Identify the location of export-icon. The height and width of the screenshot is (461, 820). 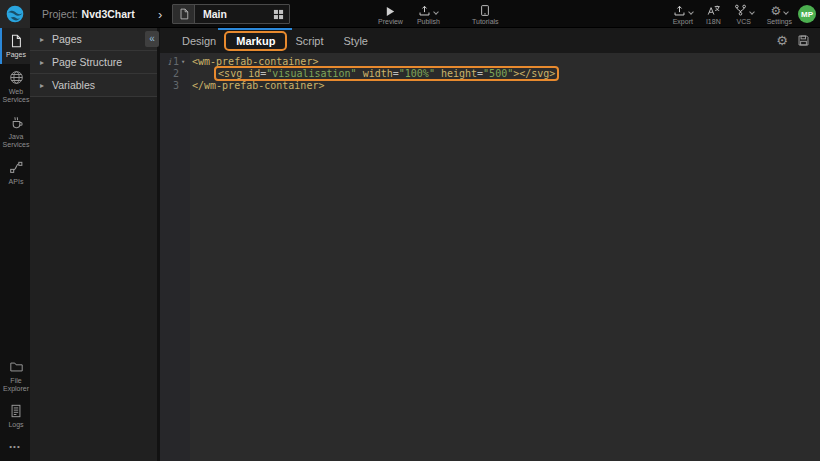
(680, 10).